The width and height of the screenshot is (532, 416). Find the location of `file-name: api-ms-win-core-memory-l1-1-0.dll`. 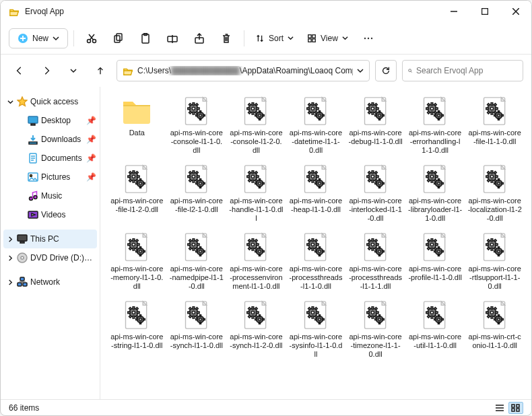

file-name: api-ms-win-core-memory-l1-1-0.dll is located at coordinates (137, 277).